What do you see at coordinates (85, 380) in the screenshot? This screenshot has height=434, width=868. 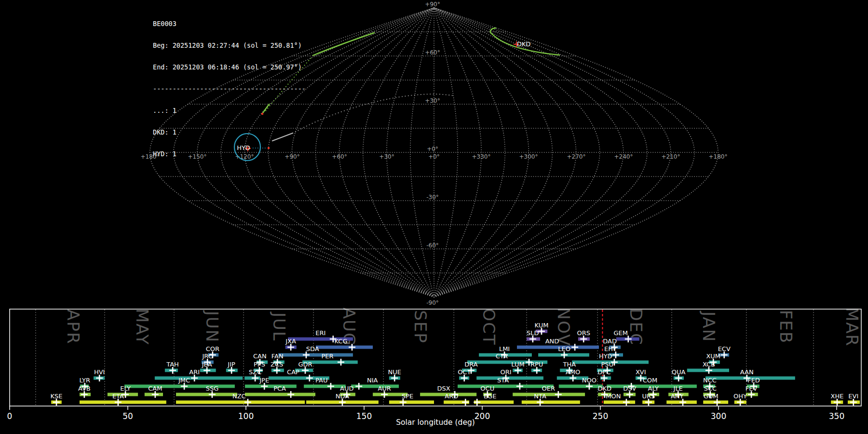 I see `shower-code-label: LYR` at bounding box center [85, 380].